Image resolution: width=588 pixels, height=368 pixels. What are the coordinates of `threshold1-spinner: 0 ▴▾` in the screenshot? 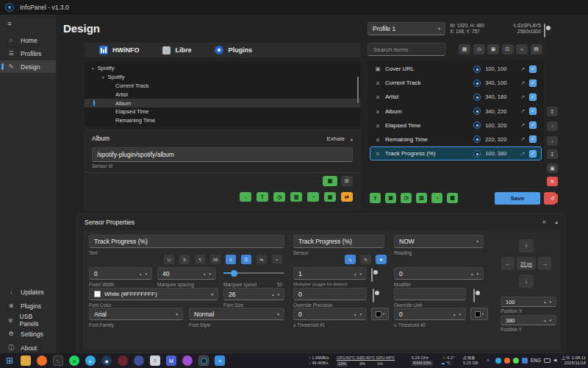 It's located at (330, 314).